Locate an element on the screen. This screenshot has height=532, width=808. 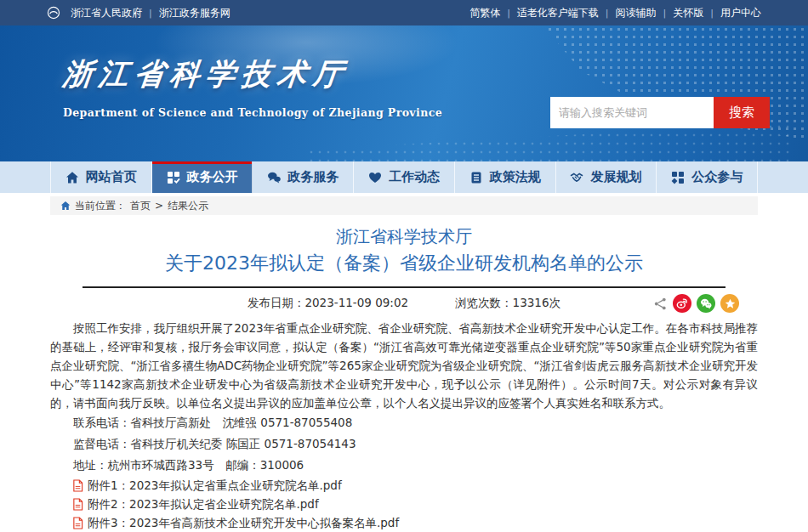
site-subtitle: Department of Science and Technology of … is located at coordinates (253, 112).